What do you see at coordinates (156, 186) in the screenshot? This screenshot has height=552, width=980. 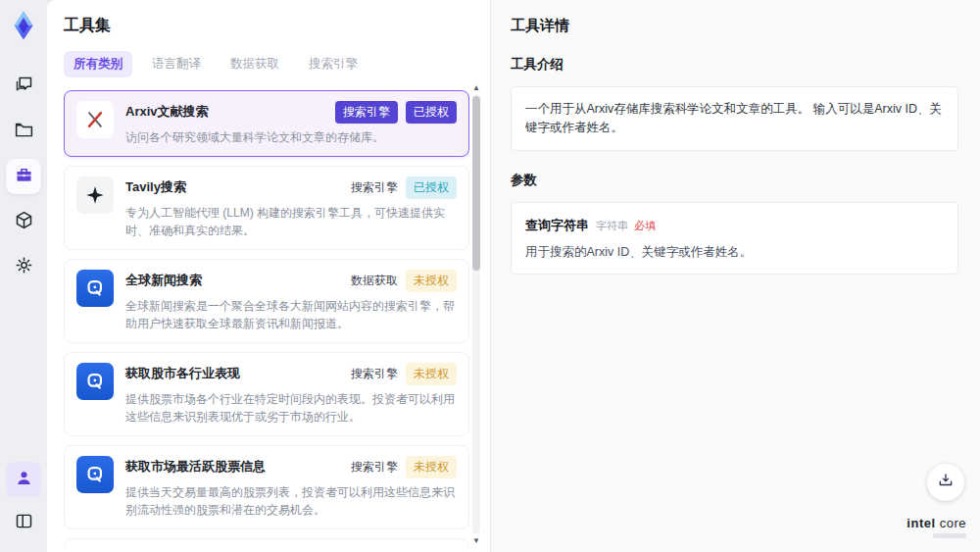 I see `tool-name: Tavily搜索` at bounding box center [156, 186].